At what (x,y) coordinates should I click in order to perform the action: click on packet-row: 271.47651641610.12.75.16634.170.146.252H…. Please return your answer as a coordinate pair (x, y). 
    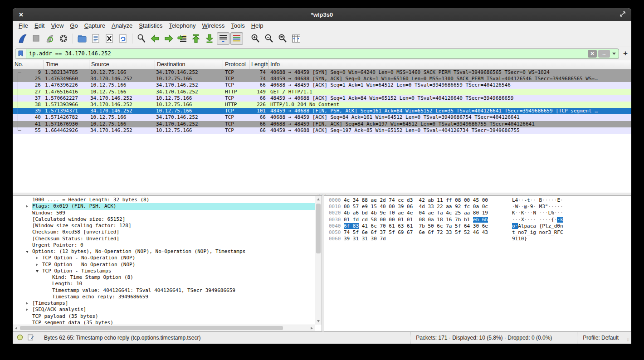
    Looking at the image, I should click on (322, 92).